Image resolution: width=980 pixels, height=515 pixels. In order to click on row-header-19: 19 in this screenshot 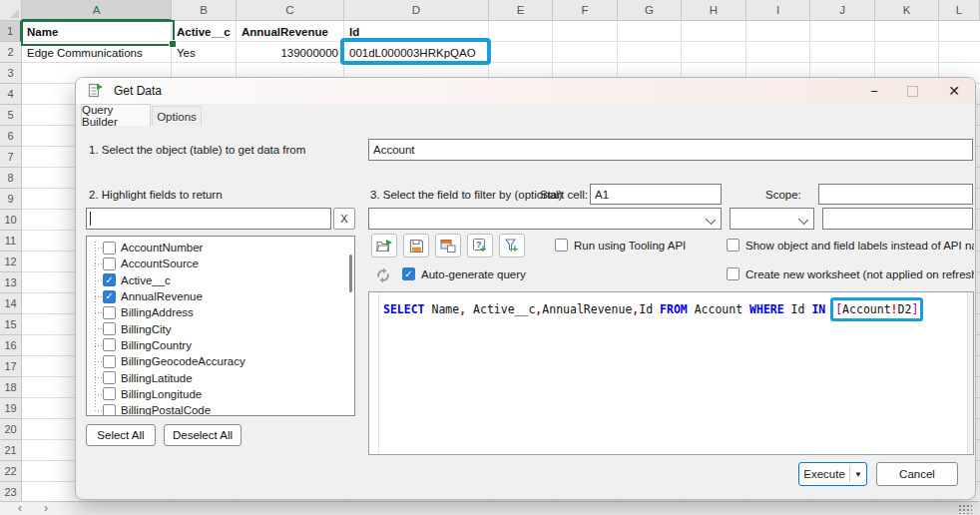, I will do `click(11, 409)`.